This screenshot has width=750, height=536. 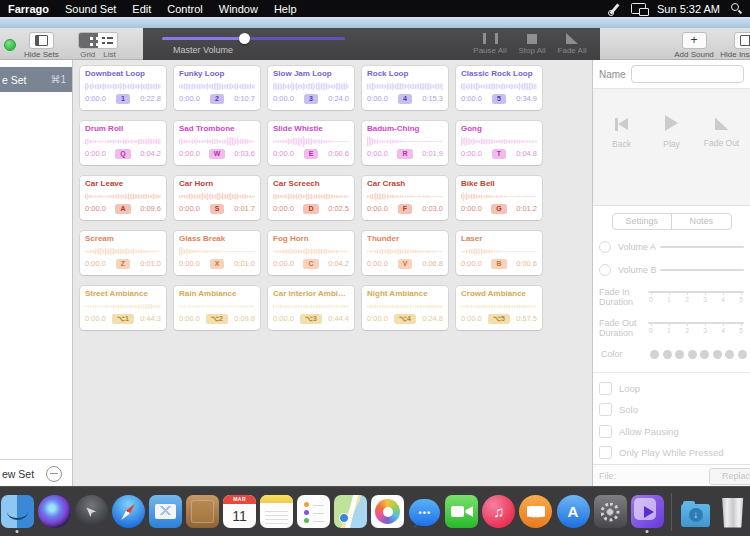 What do you see at coordinates (123, 198) in the screenshot?
I see `sound-tile: Car Leave0:00.0A0:09.6` at bounding box center [123, 198].